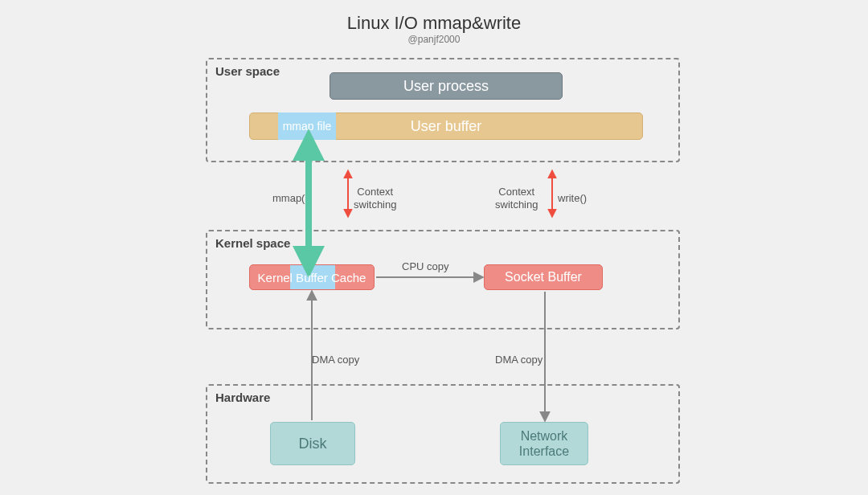 The height and width of the screenshot is (495, 868). I want to click on dma-copy-2-label: DMA copy, so click(519, 360).